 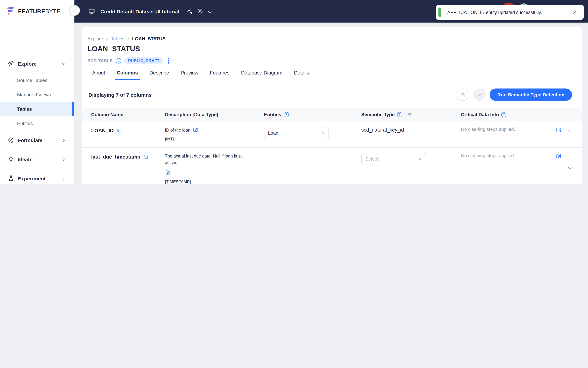 What do you see at coordinates (212, 168) in the screenshot?
I see `description-cell: The actual last due date. Null if loan i…` at bounding box center [212, 168].